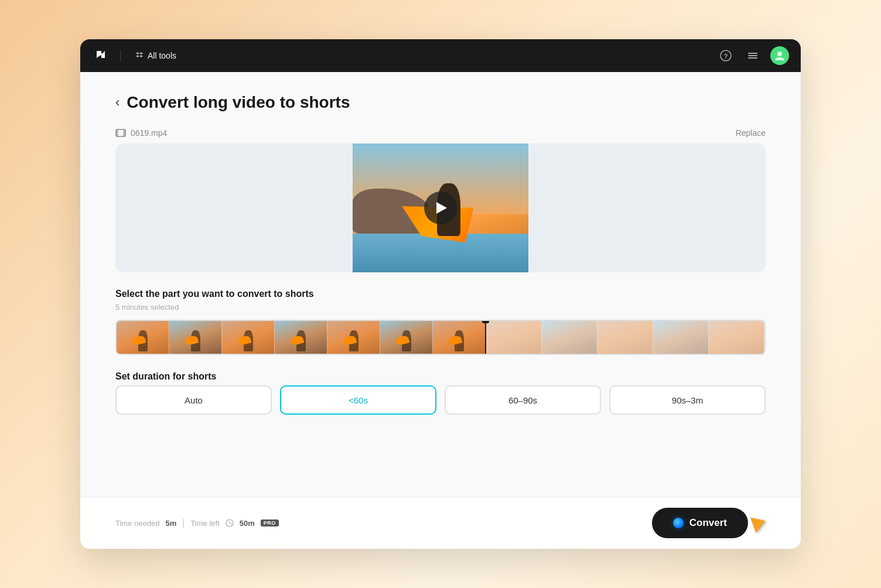 The width and height of the screenshot is (881, 588). Describe the element at coordinates (440, 56) in the screenshot. I see `navbar: All tools ?` at that location.